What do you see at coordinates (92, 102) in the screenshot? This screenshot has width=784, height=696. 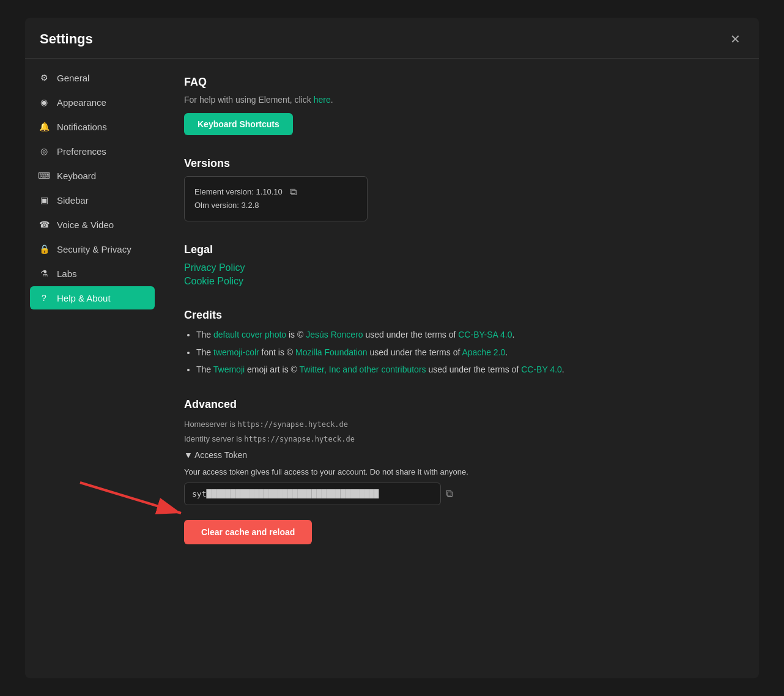 I see `sidebar-item-appearance: ◉Appearance` at bounding box center [92, 102].